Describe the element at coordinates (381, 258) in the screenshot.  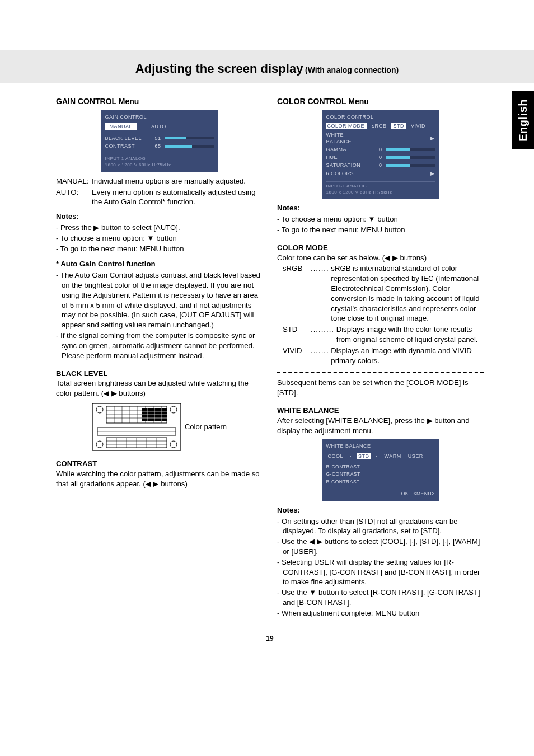
I see `color-mode-intro: Color tone can be set as below. (◀ ▶ but…` at that location.